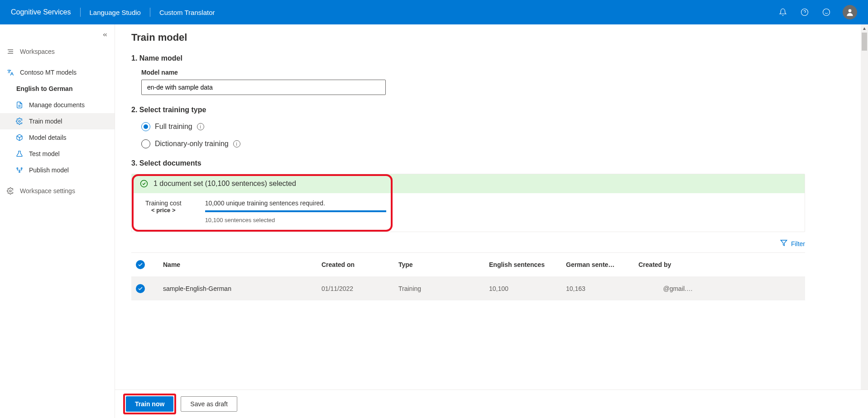  Describe the element at coordinates (468, 213) in the screenshot. I see `cost-row: Training cost < price > 10,000 unique tr…` at that location.